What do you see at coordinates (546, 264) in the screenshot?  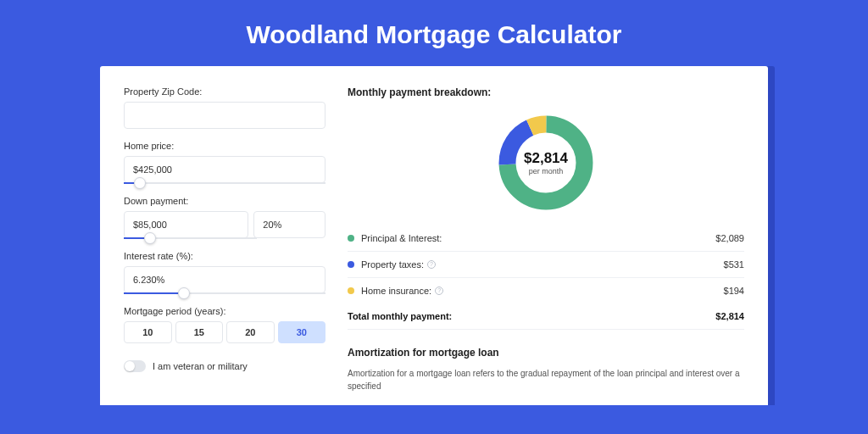 I see `legend: Principal & Interest:$2,089Property taxe…` at bounding box center [546, 264].